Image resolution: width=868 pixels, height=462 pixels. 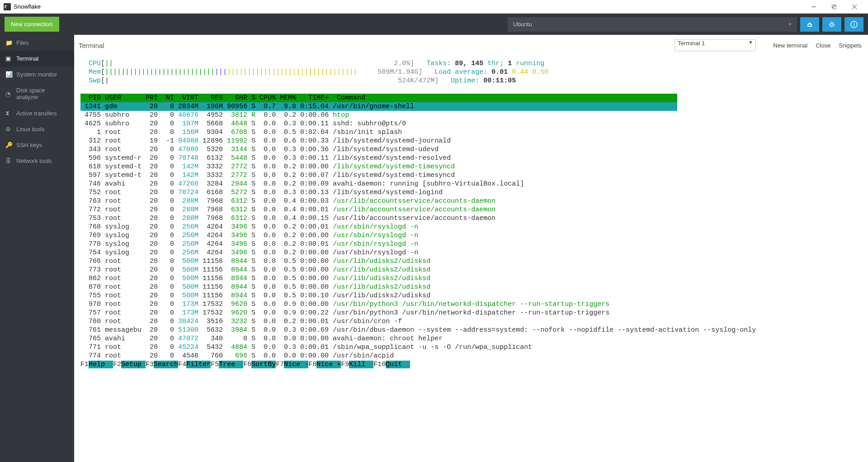 What do you see at coordinates (652, 24) in the screenshot?
I see `session-dropdown: Ubuntu ▼` at bounding box center [652, 24].